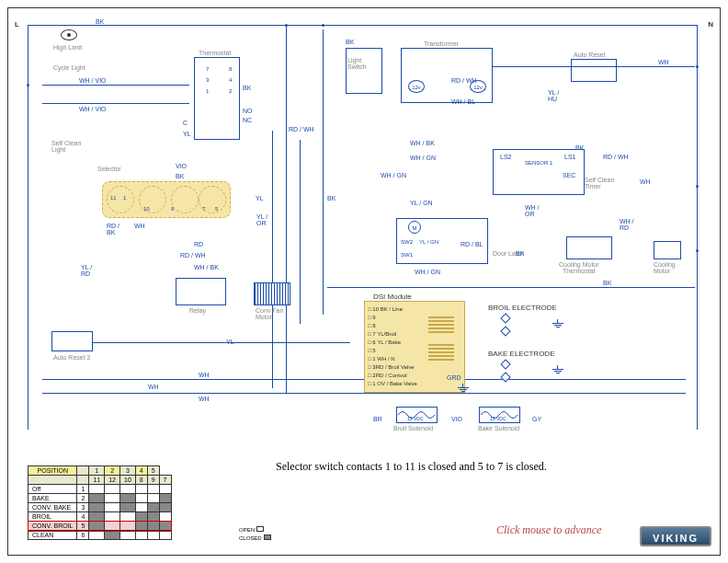  Describe the element at coordinates (357, 63) in the screenshot. I see `light-switch-label: Light Switch` at that location.